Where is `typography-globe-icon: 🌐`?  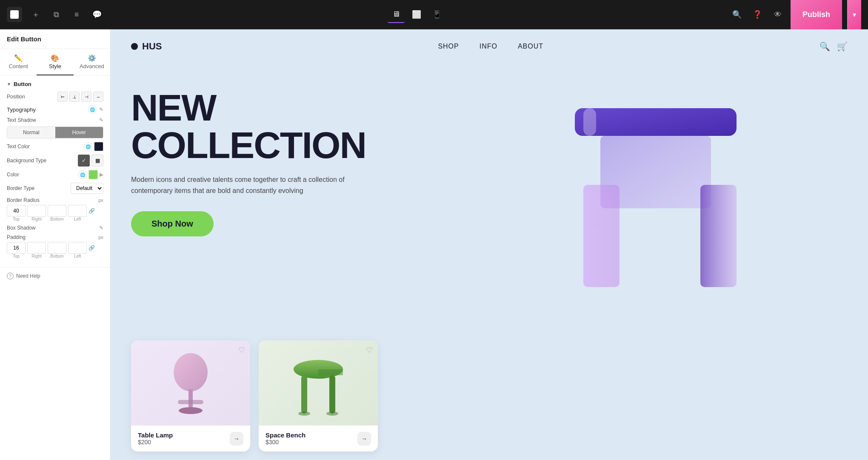
typography-globe-icon: 🌐 is located at coordinates (92, 109).